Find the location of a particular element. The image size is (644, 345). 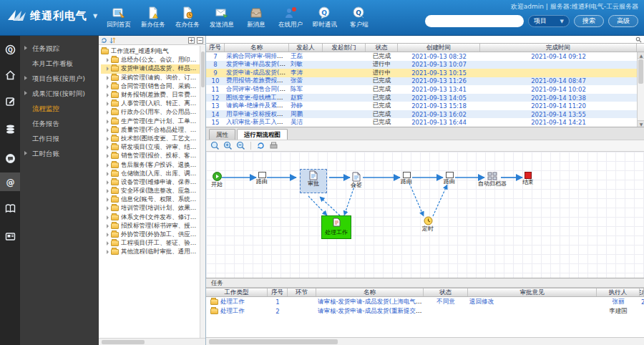

table-vertical-scrollbar: ▲ ▼ is located at coordinates (640, 89).